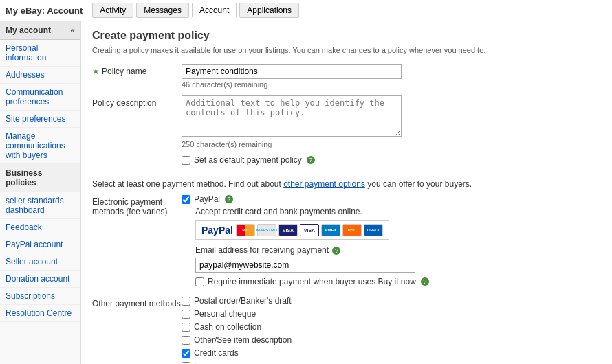  What do you see at coordinates (41, 192) in the screenshot?
I see `sidebar: My account « Personal information Addres…` at bounding box center [41, 192].